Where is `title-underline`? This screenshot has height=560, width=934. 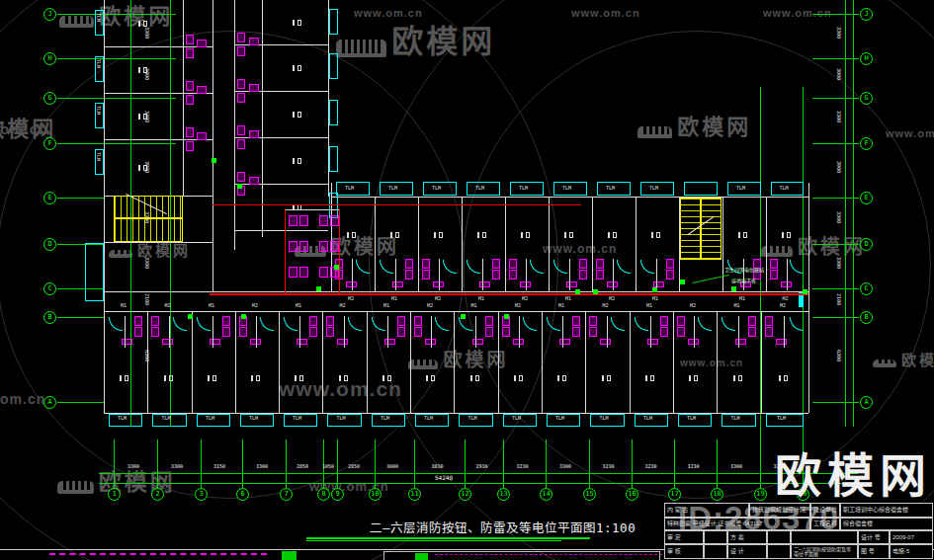 title-underline is located at coordinates (449, 538).